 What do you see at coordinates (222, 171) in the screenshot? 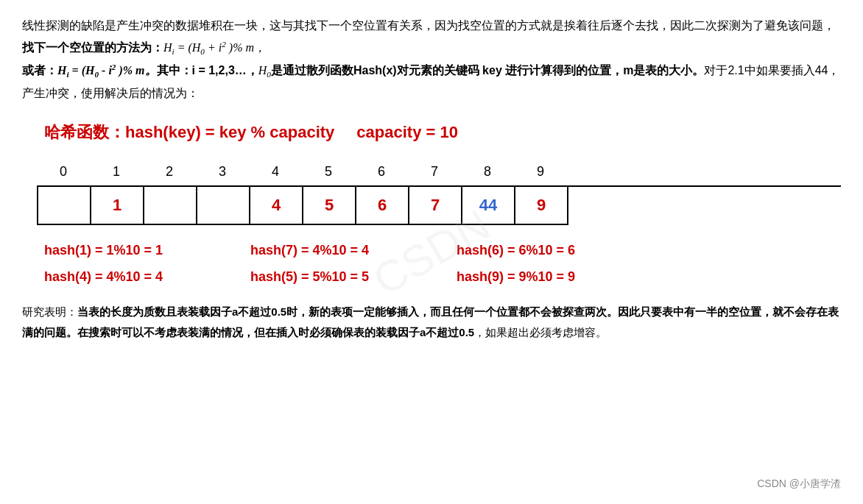
I see `index-3: 3` at bounding box center [222, 171].